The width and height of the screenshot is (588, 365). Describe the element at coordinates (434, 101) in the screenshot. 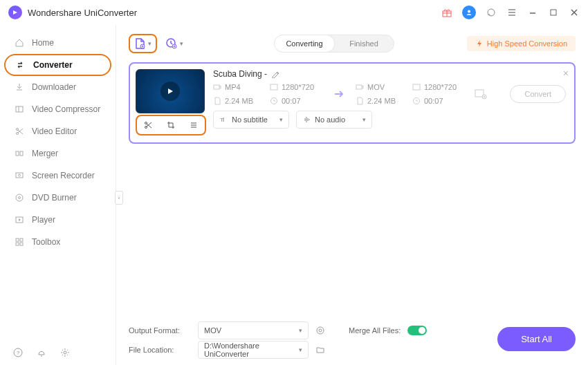

I see `dst-duration: 00:07` at that location.